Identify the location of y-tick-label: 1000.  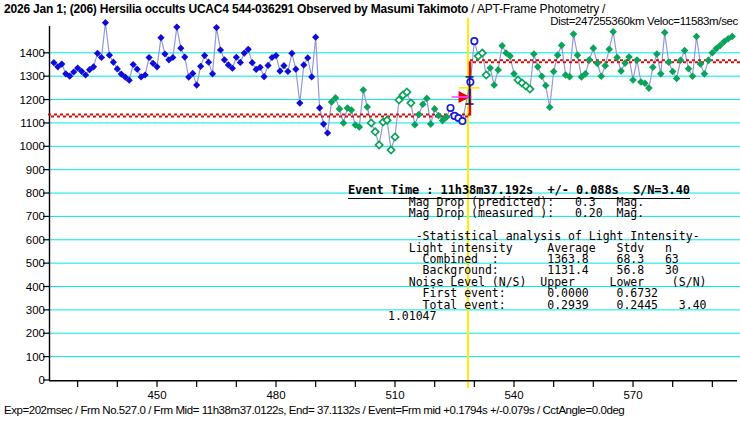
(32, 146).